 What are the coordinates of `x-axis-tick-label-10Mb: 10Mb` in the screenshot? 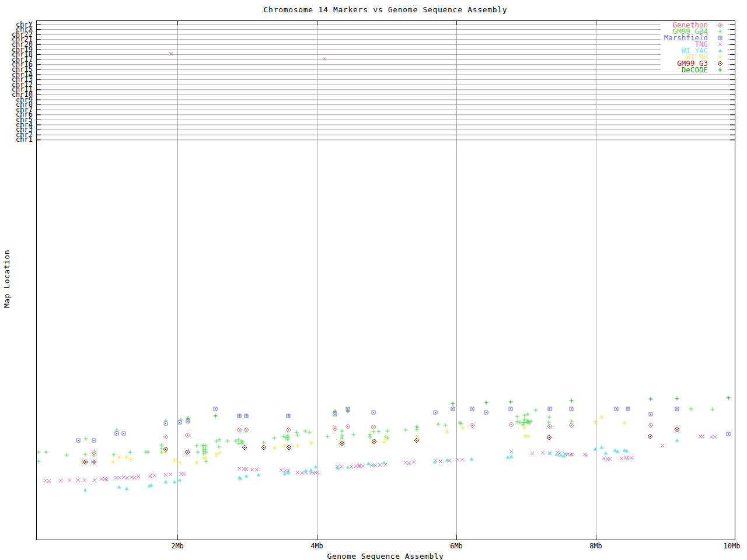 It's located at (728, 546).